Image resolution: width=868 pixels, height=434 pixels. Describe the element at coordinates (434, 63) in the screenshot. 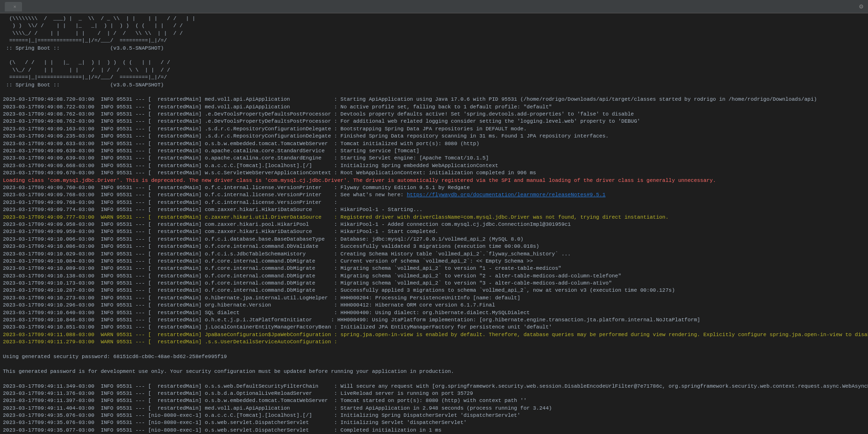

I see `log-line: (\ / / | | |_ _| ) | ) ) ( ( | | / /` at that location.